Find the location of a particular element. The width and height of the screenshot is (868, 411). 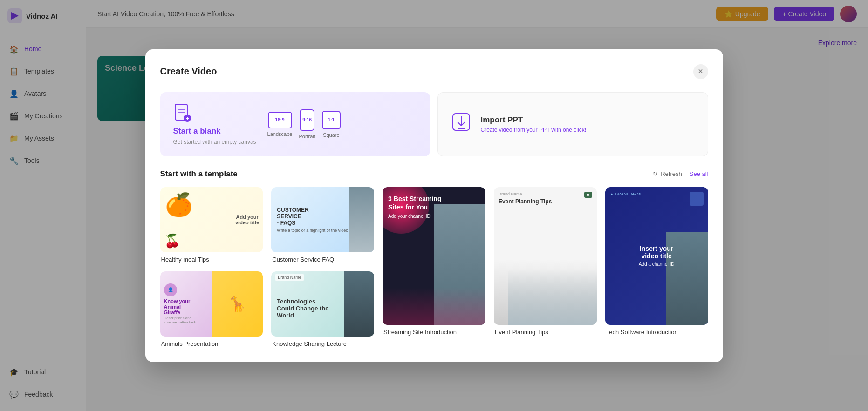

template-name-customer: Customer Service FAQ is located at coordinates (322, 260).